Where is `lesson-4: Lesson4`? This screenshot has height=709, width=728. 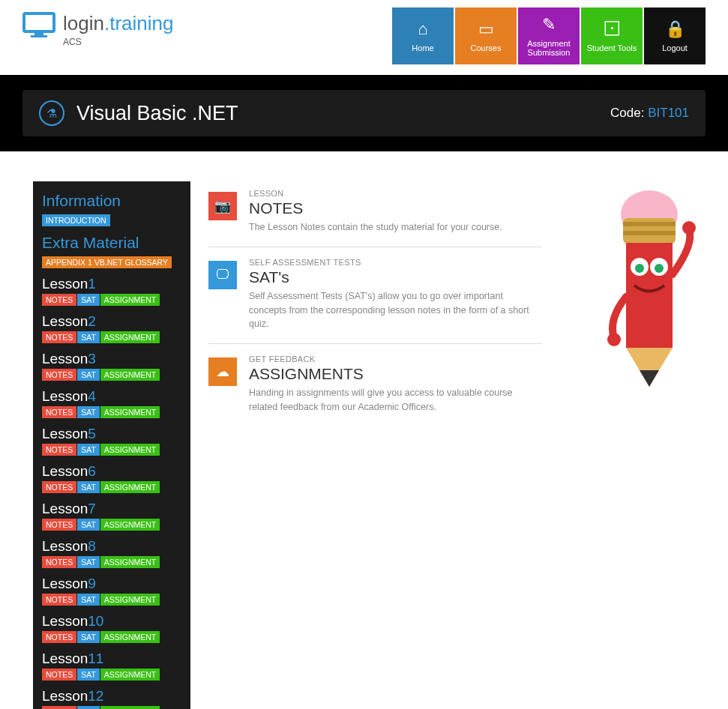
lesson-4: Lesson4 is located at coordinates (112, 396).